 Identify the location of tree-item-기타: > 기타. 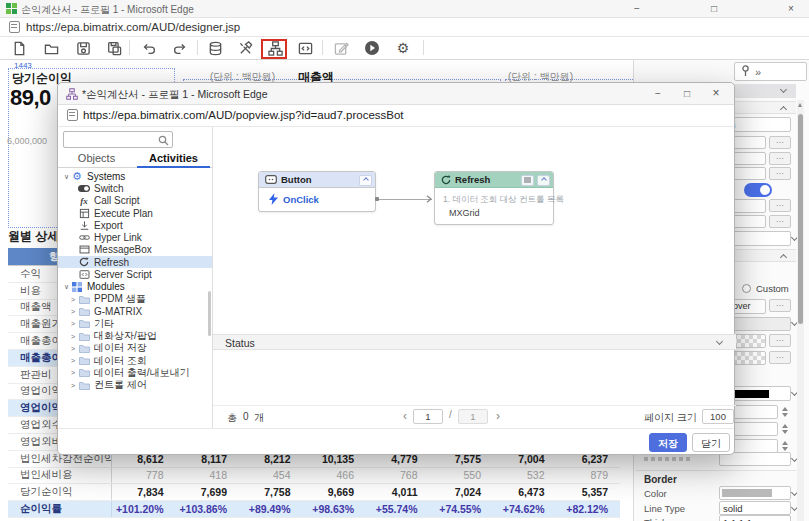
(135, 324).